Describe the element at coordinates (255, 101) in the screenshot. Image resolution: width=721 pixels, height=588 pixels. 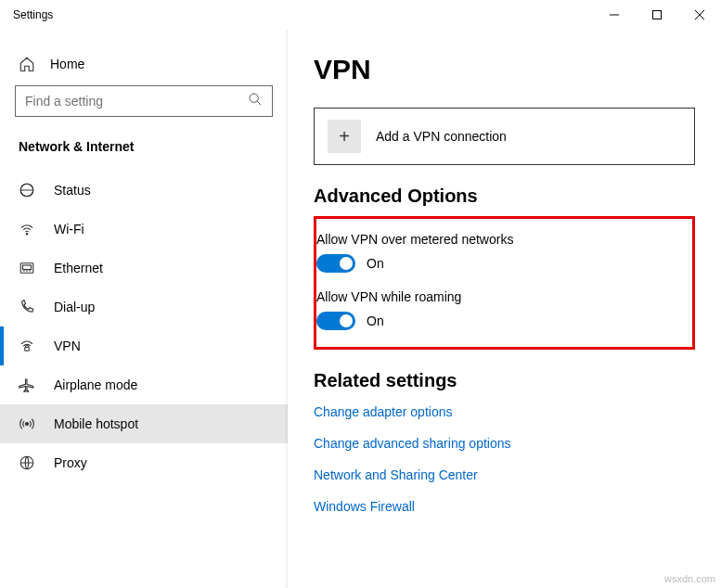
I see `search-icon` at that location.